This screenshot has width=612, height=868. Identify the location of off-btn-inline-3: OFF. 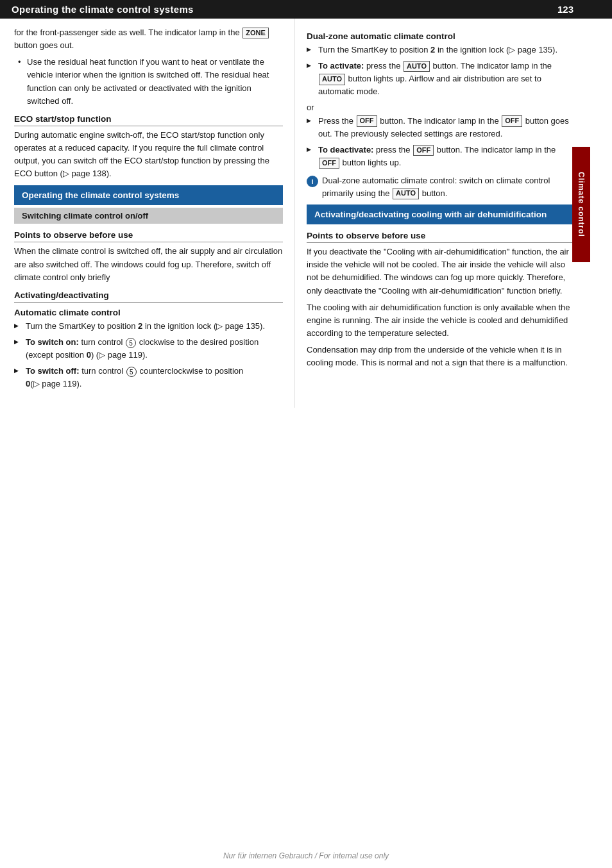
(423, 150).